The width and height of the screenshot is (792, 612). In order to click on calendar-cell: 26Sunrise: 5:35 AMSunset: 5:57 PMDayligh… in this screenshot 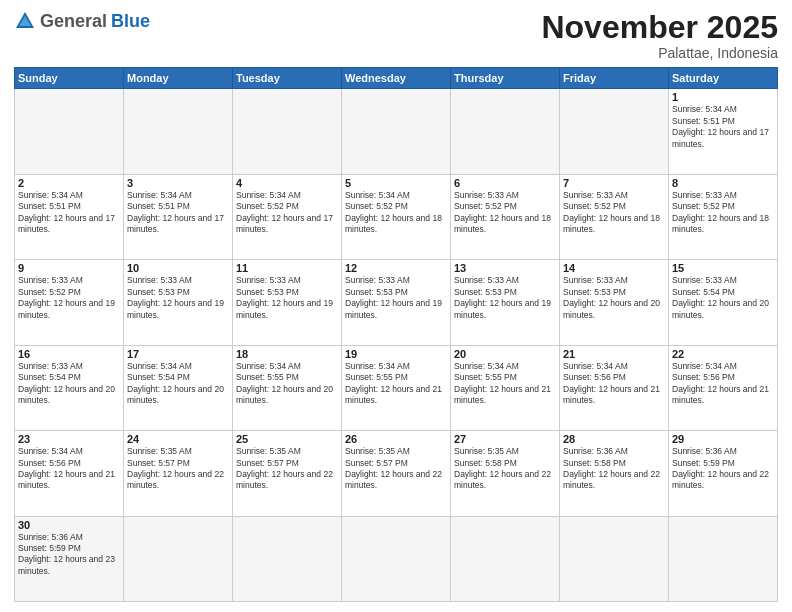, I will do `click(396, 474)`.